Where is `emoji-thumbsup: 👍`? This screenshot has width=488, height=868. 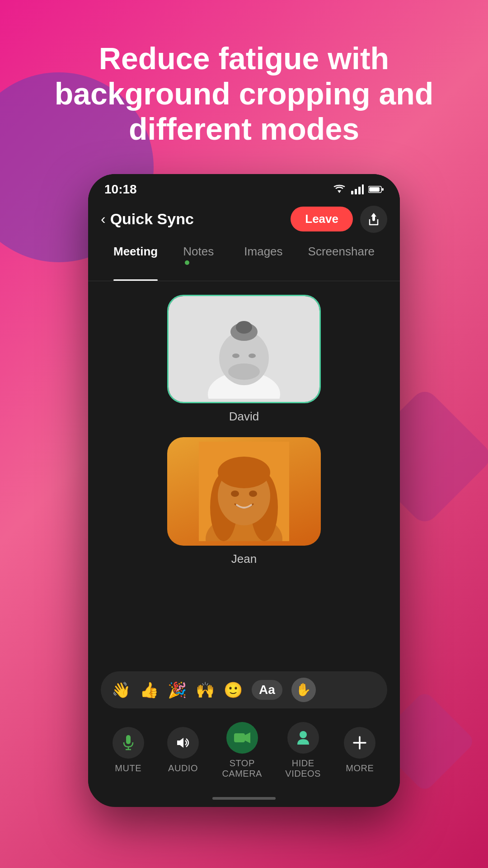
emoji-thumbsup: 👍 is located at coordinates (149, 690).